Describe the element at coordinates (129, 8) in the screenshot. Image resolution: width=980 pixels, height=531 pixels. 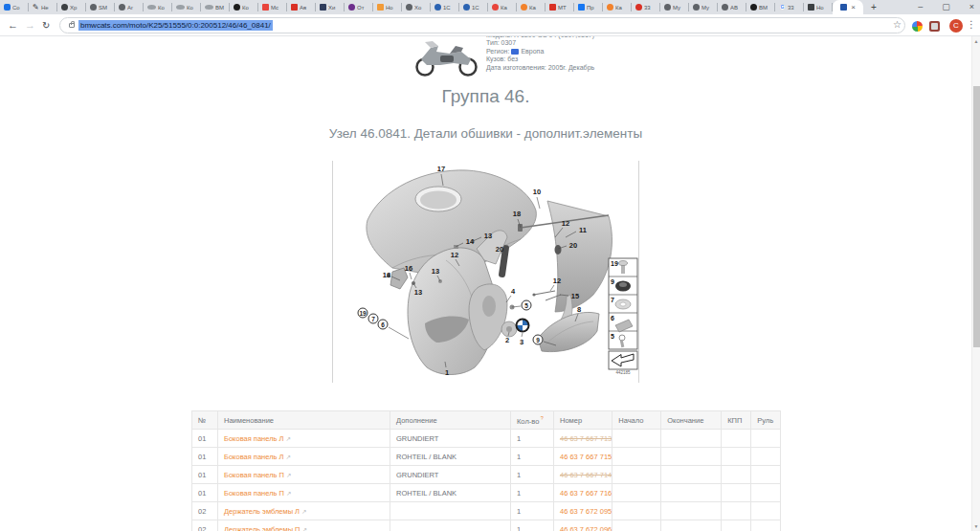
I see `browser-tab: Аг` at that location.